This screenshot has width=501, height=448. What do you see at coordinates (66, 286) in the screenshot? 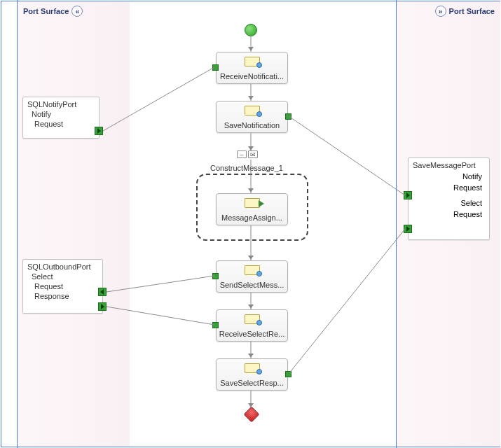
I see `port-message-request: Request` at bounding box center [66, 286].